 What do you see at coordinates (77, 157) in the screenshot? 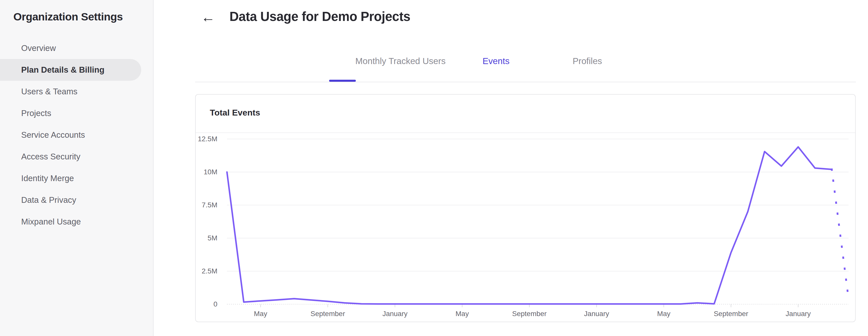
I see `sidebar-item-access-security: Access Security` at bounding box center [77, 157].